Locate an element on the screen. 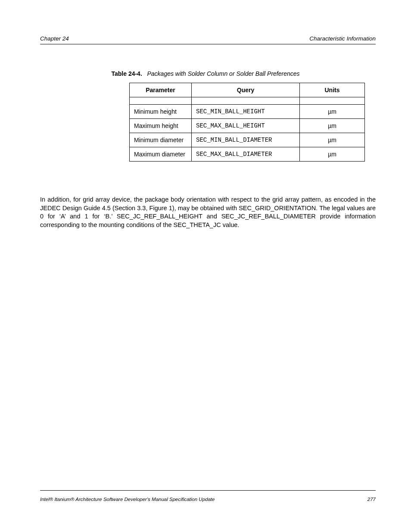  table-row: Minimum diameter SEC_MIN_BALL_DIAMETER µ… is located at coordinates (247, 140).